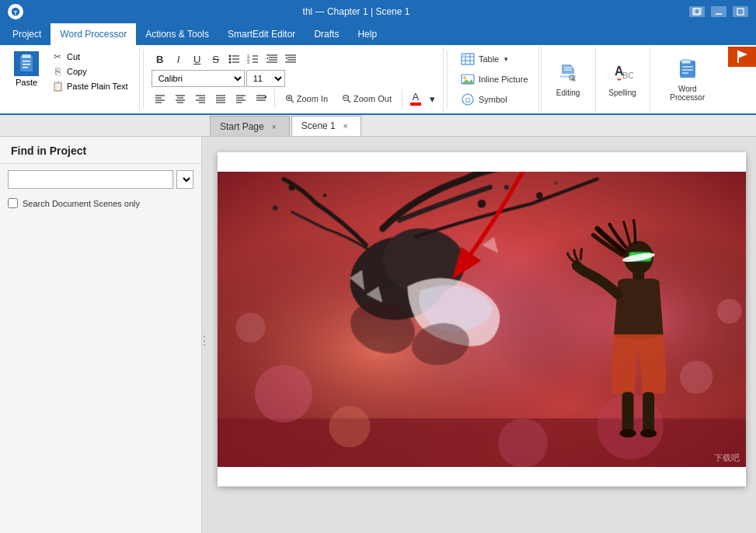 The width and height of the screenshot is (756, 533). I want to click on font-size-selector: 11, so click(266, 78).